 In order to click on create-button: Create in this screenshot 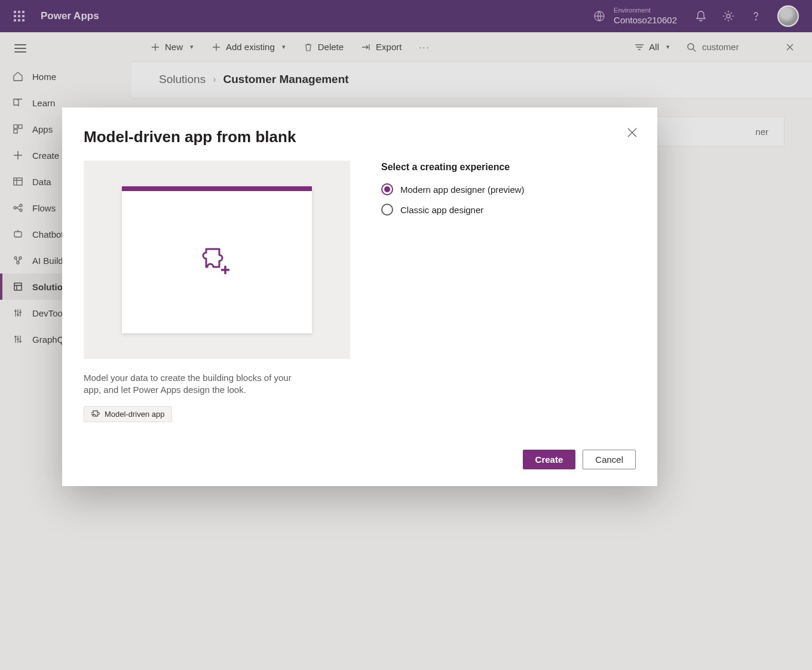, I will do `click(550, 460)`.